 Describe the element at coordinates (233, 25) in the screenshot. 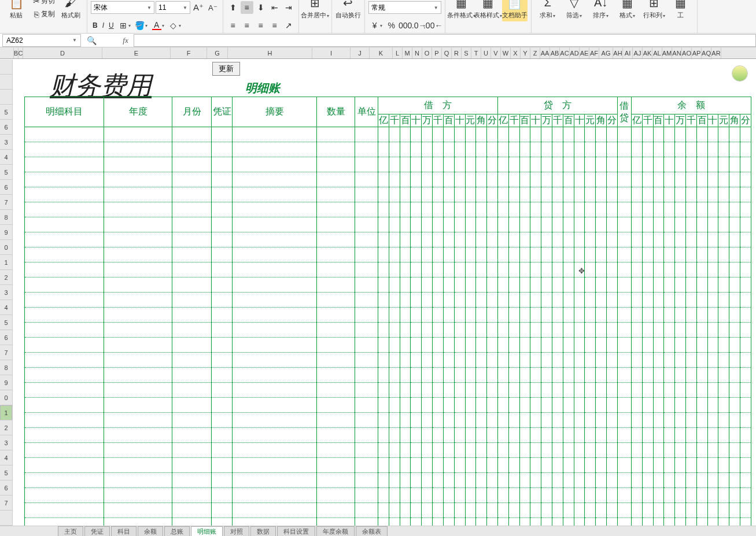

I see `align-left-button: ≡` at that location.